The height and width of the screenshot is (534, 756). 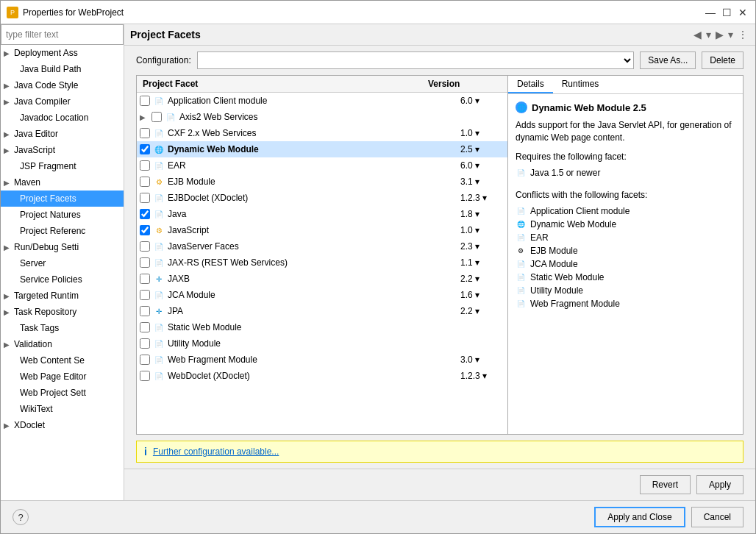 What do you see at coordinates (531, 85) in the screenshot?
I see `tab-details: Details` at bounding box center [531, 85].